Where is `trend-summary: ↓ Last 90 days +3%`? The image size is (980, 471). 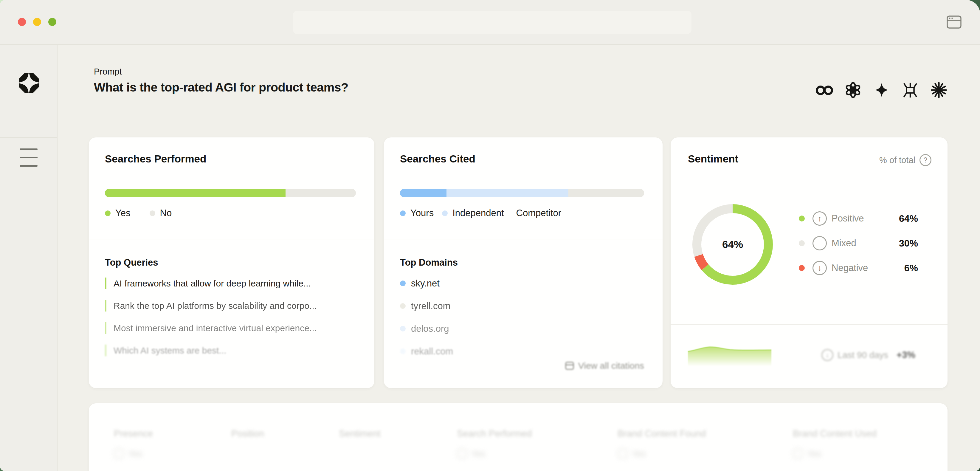
trend-summary: ↓ Last 90 days +3% is located at coordinates (868, 355).